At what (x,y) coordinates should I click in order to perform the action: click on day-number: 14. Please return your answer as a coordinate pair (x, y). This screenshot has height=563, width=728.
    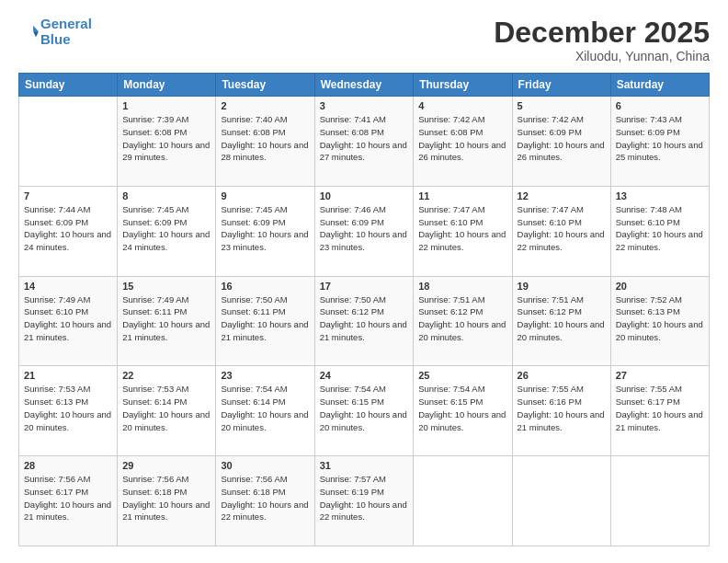
    Looking at the image, I should click on (68, 286).